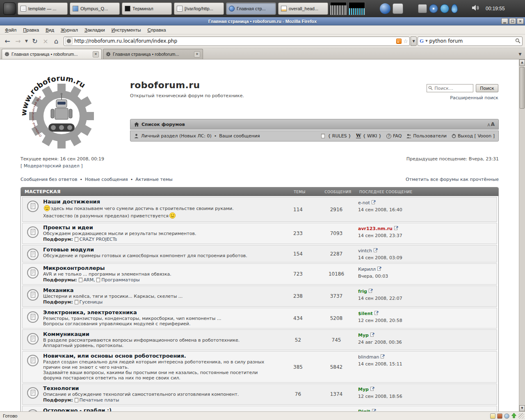 The image size is (525, 420). What do you see at coordinates (159, 290) in the screenshot?
I see `forum-title: Механика` at bounding box center [159, 290].